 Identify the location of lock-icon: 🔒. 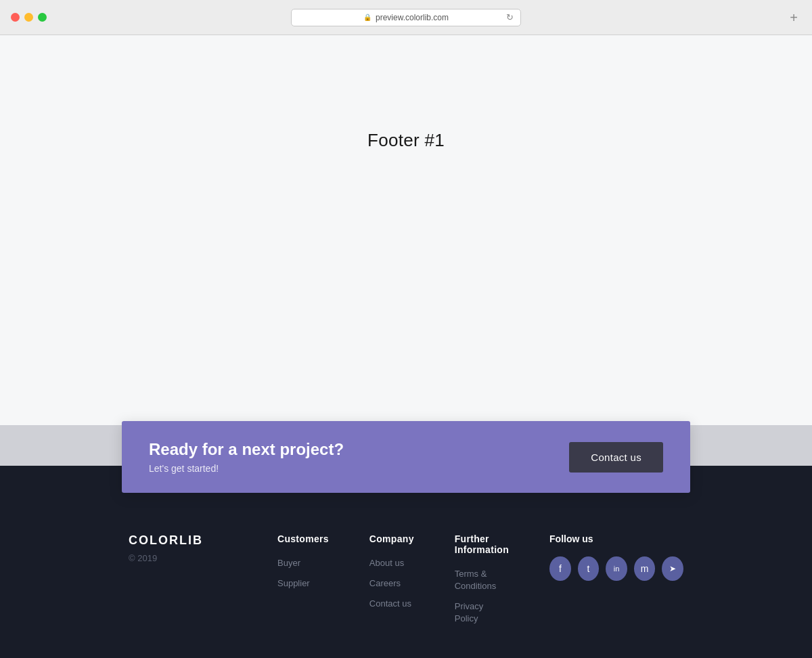
(367, 18).